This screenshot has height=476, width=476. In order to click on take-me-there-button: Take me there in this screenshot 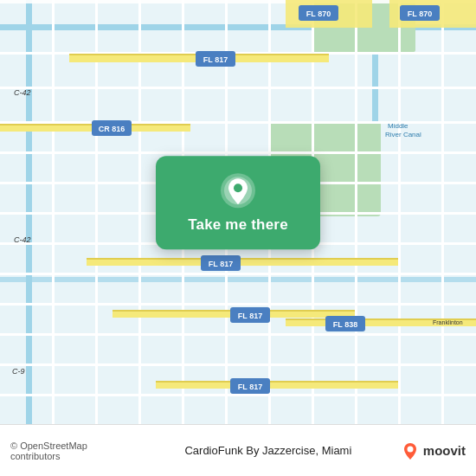, I will do `click(238, 225)`.